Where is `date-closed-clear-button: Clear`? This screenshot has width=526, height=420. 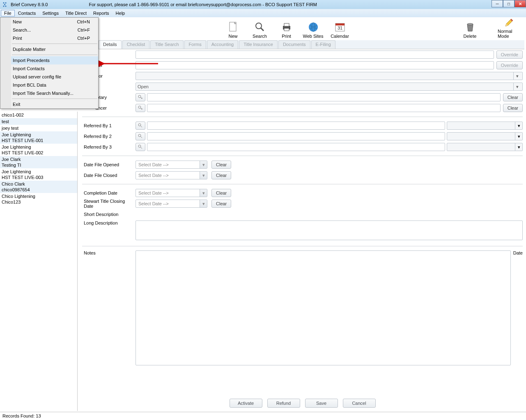
date-closed-clear-button: Clear is located at coordinates (221, 175).